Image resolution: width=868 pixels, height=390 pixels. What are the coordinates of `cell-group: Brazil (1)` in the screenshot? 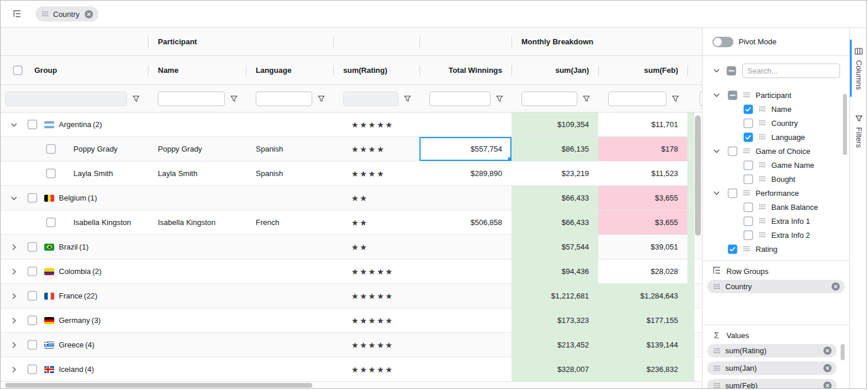 It's located at (75, 247).